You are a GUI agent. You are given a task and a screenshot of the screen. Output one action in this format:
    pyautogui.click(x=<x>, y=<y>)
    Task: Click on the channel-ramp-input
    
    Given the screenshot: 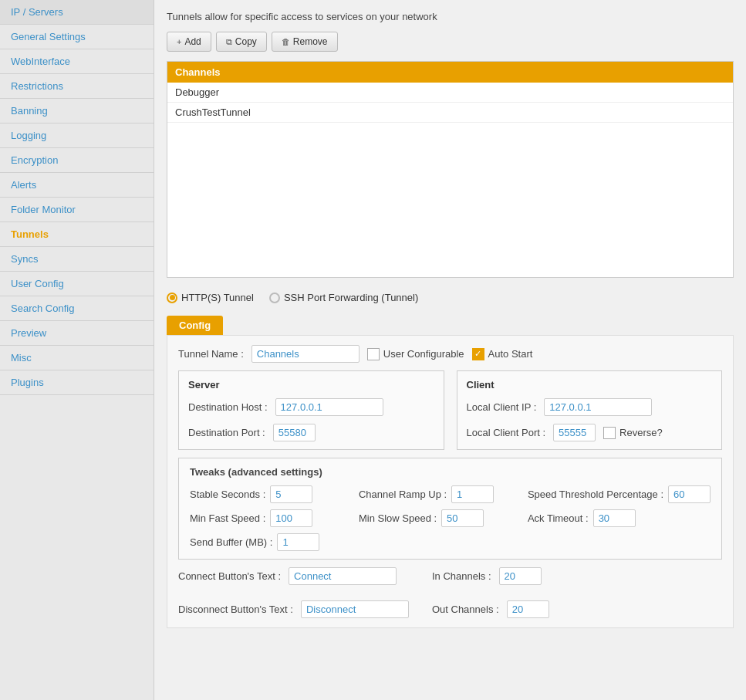 What is the action you would take?
    pyautogui.click(x=472, y=494)
    